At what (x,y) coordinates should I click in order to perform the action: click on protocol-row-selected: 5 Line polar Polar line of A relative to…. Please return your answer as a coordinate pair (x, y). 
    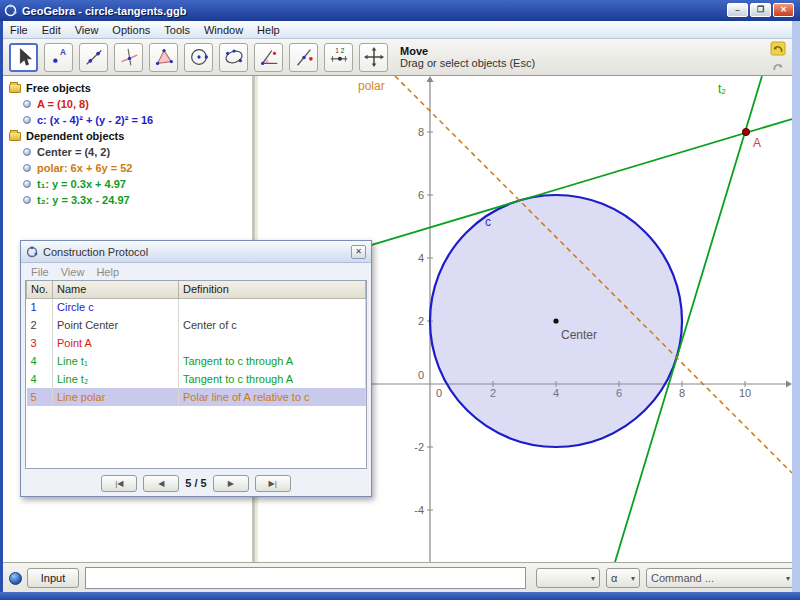
    Looking at the image, I should click on (196, 397).